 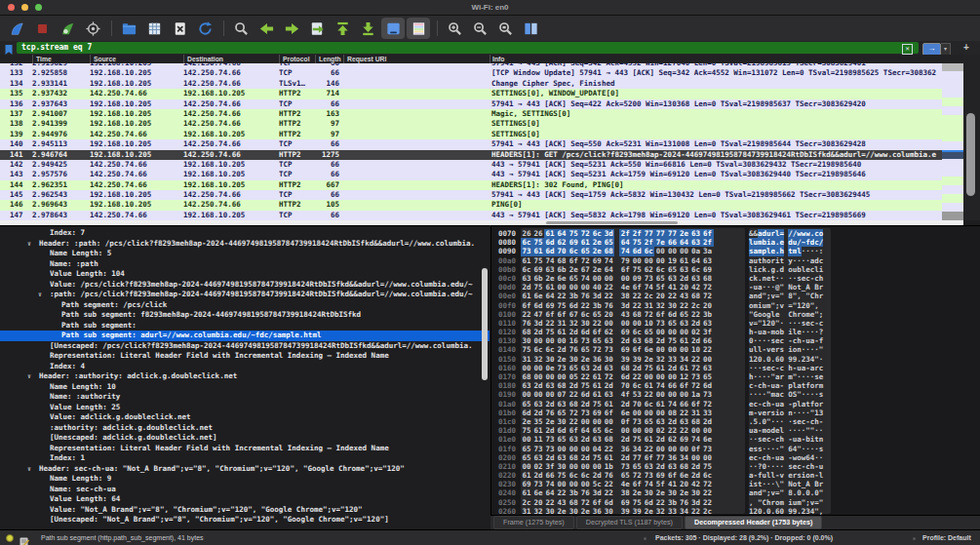 I want to click on detail-line: ∨:path: /pcs/click?f8293meh8ap-2024-4469…, so click(x=245, y=294).